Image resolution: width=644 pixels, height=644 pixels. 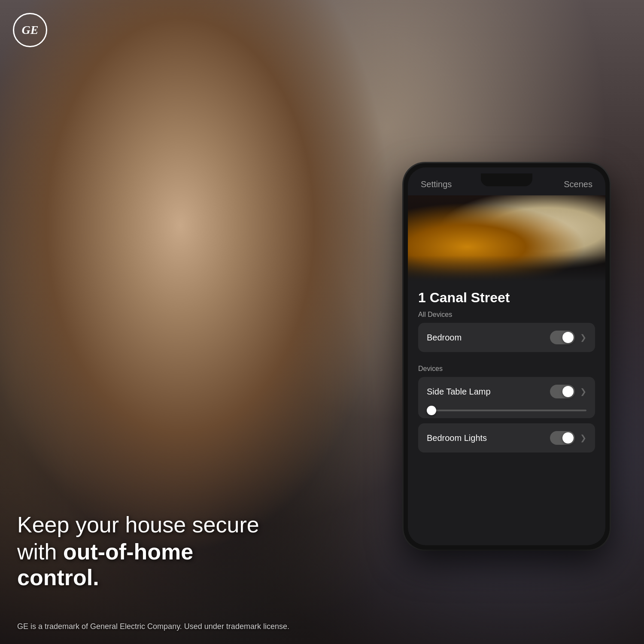 What do you see at coordinates (507, 337) in the screenshot?
I see `bedroom-row: Bedroom ❯` at bounding box center [507, 337].